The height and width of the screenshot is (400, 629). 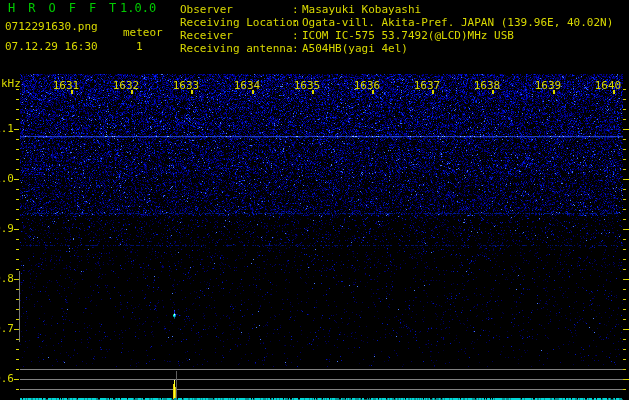 I want to click on x-tick-label: 1639, so click(x=548, y=86).